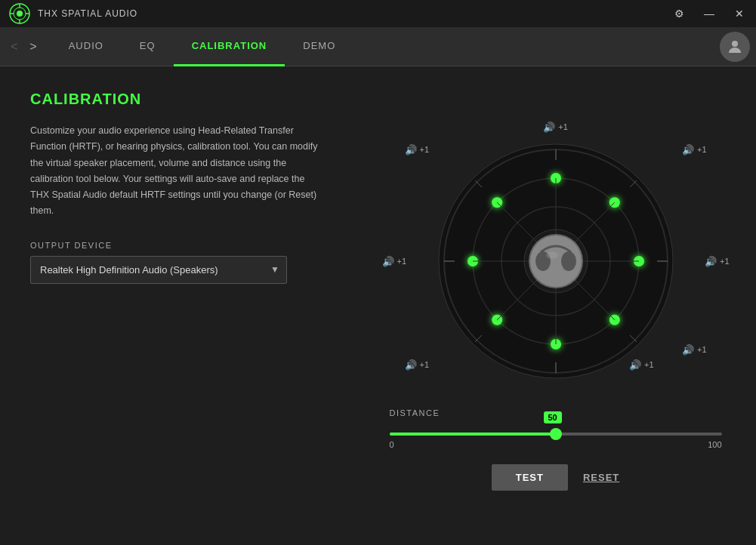  I want to click on speaker-icon-left: 🔊, so click(388, 261).